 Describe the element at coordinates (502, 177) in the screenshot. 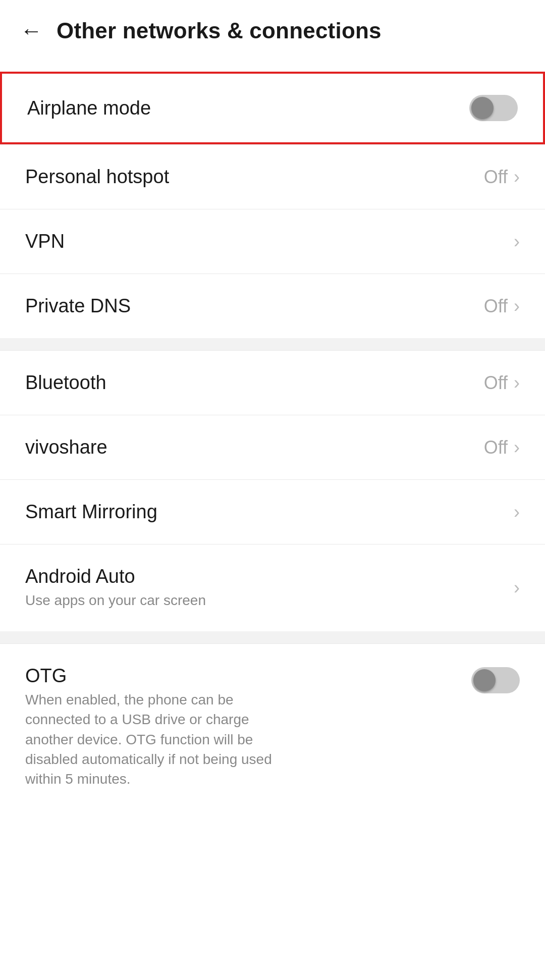

I see `personal-hotspot-right: Off ›` at that location.